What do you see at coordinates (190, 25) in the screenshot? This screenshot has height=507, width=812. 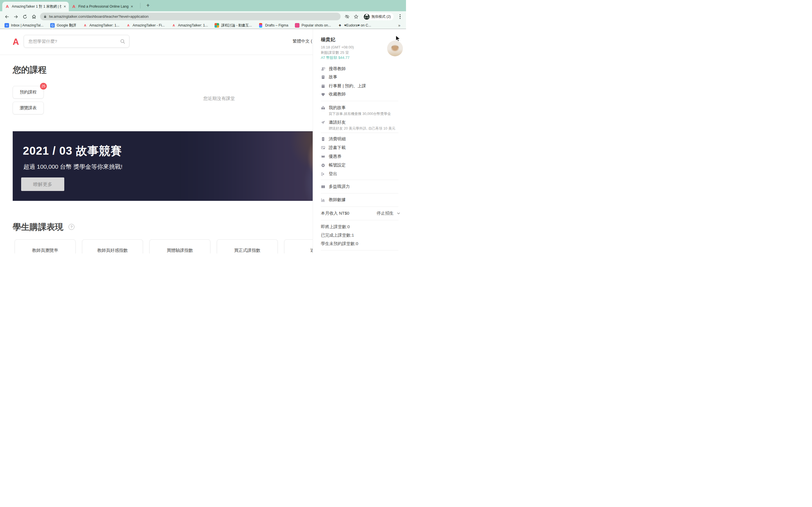 I see `bookmark-amazingtalker-2: AAmazingTalker: 1...` at bounding box center [190, 25].